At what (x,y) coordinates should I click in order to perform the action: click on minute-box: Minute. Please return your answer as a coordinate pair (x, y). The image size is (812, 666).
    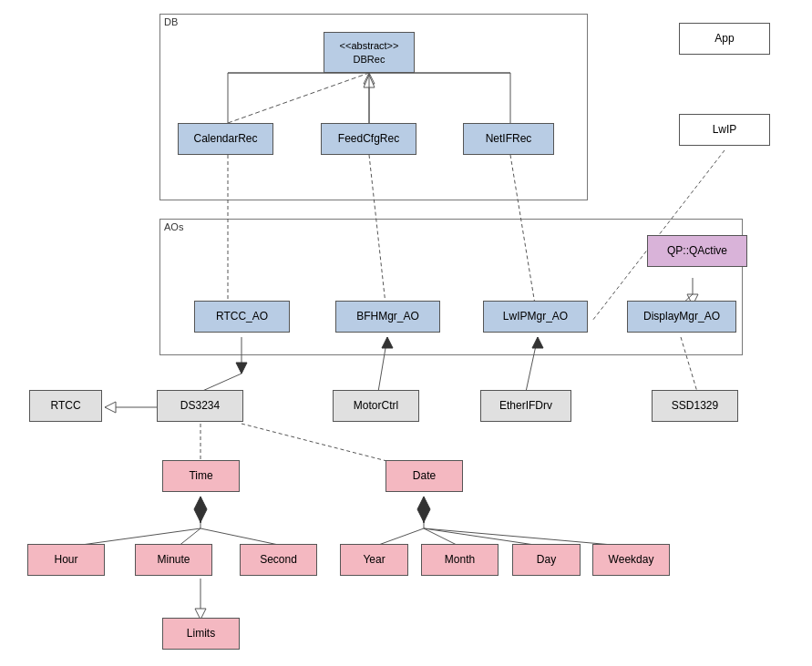
    Looking at the image, I should click on (173, 559).